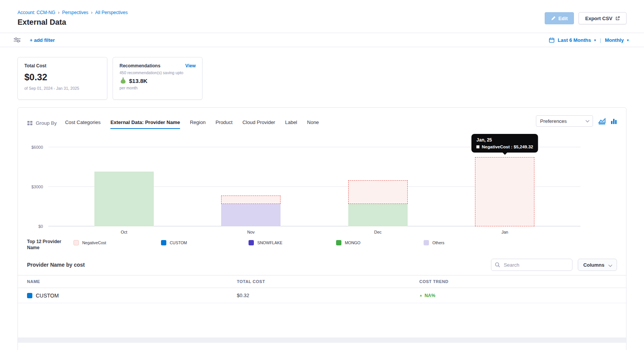  What do you see at coordinates (145, 124) in the screenshot?
I see `groupby-tab-external-data: External Data: Provider Name` at bounding box center [145, 124].